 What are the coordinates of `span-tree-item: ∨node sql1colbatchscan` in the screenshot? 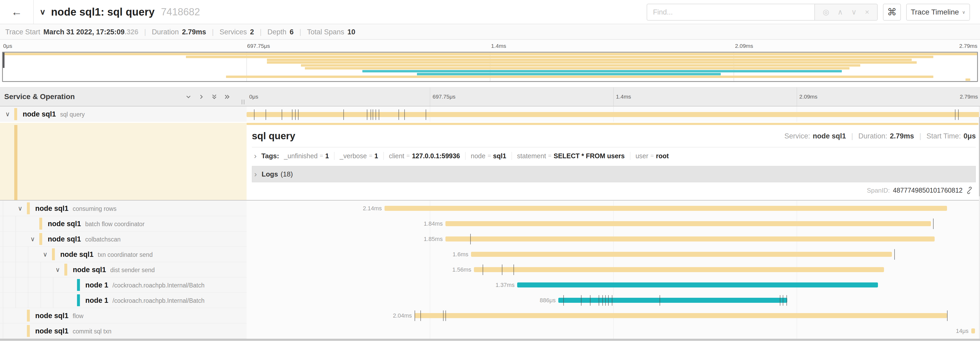 It's located at (123, 239).